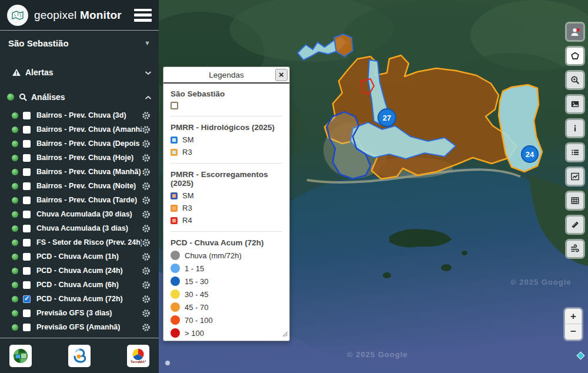  What do you see at coordinates (573, 317) in the screenshot?
I see `zoom-in-button: +` at bounding box center [573, 317].